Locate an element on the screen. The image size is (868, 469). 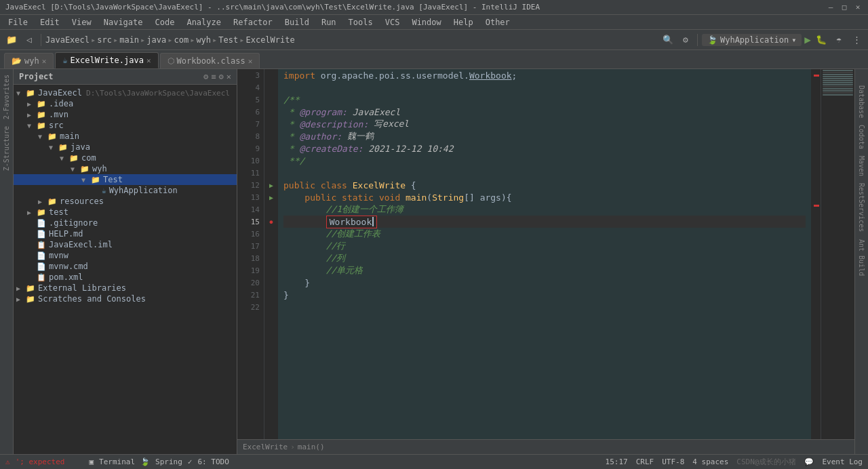
toolbar-search-icon: 🔍 is located at coordinates (668, 40).